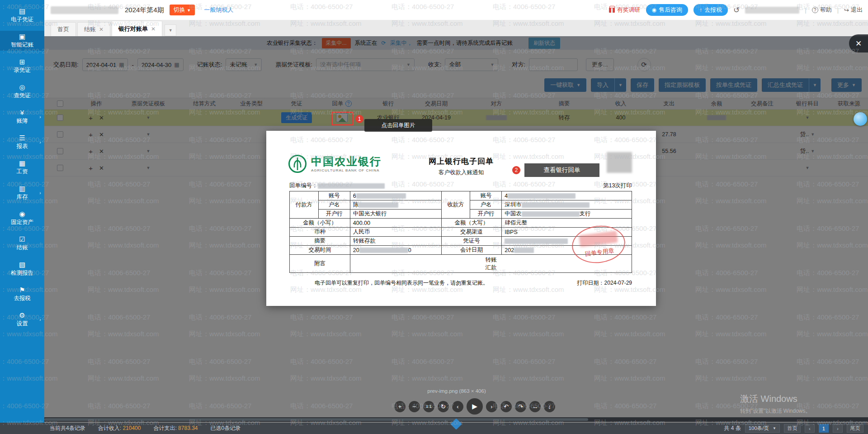 Image resolution: width=868 pixels, height=434 pixels. I want to click on ledger-icon: ¥, so click(22, 113).